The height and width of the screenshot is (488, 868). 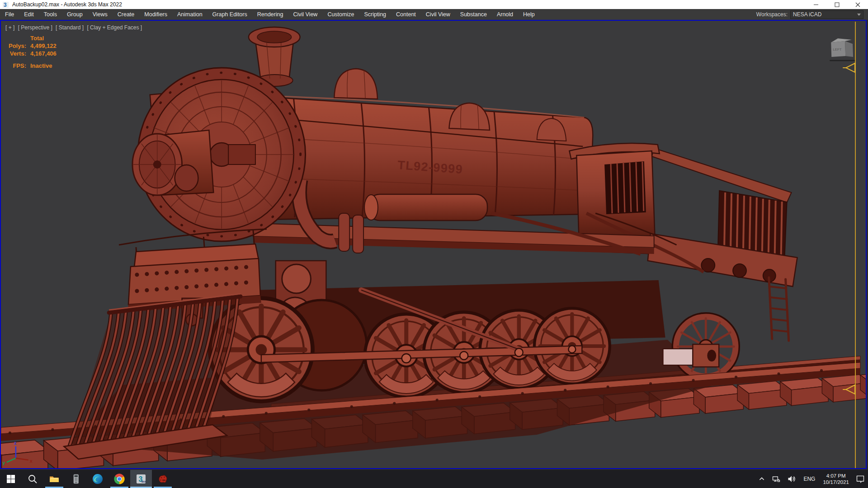 I want to click on tray-network-button, so click(x=776, y=479).